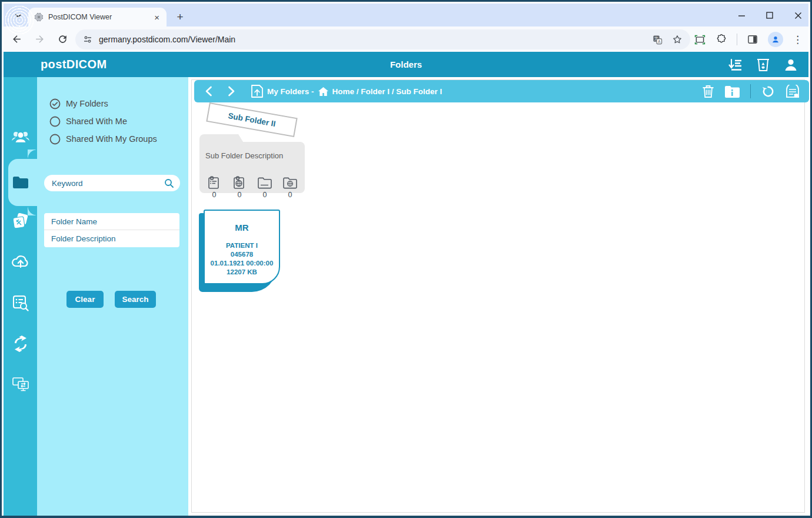 The image size is (812, 518). What do you see at coordinates (108, 184) in the screenshot?
I see `keyword-input` at bounding box center [108, 184].